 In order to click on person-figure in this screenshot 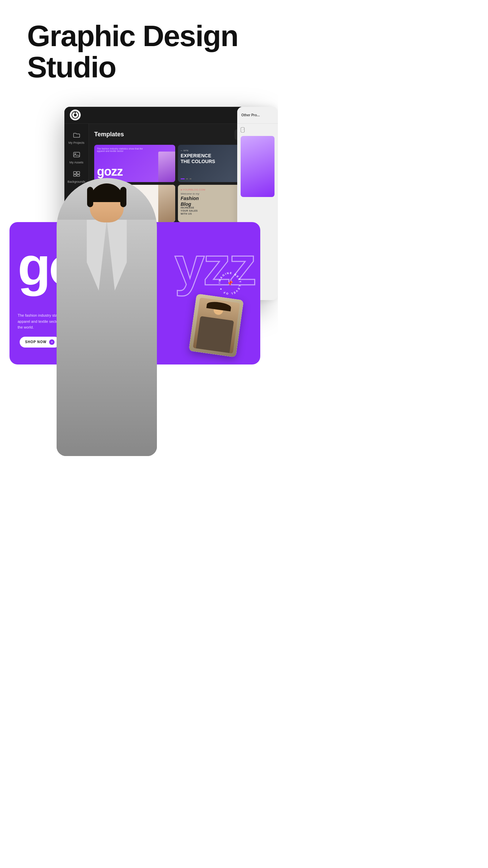, I will do `click(107, 317)`.